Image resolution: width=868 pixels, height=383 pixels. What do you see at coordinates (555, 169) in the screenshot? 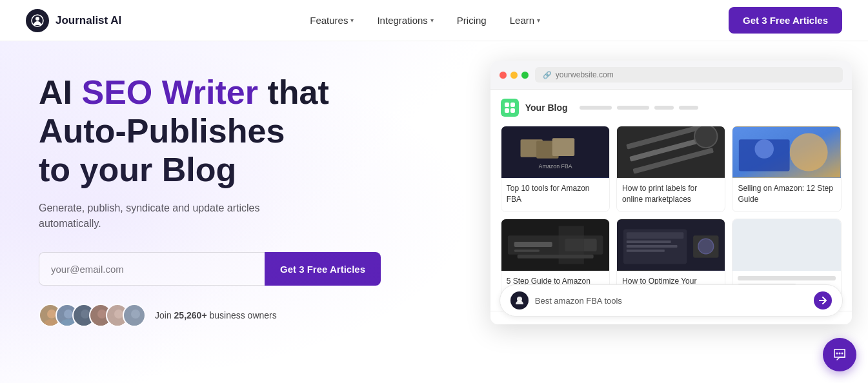
I see `article-card: Amazon FBA Top 10 tools for Amazon FBA` at bounding box center [555, 169].